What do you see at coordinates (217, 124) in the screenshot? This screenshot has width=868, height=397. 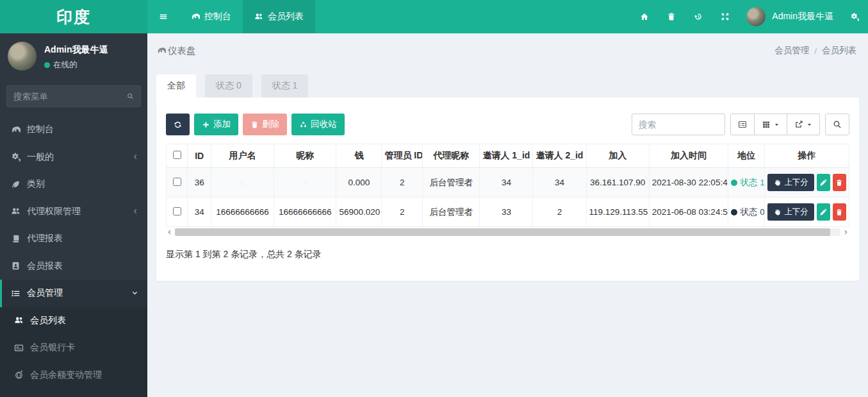 I see `add-button: 添加` at bounding box center [217, 124].